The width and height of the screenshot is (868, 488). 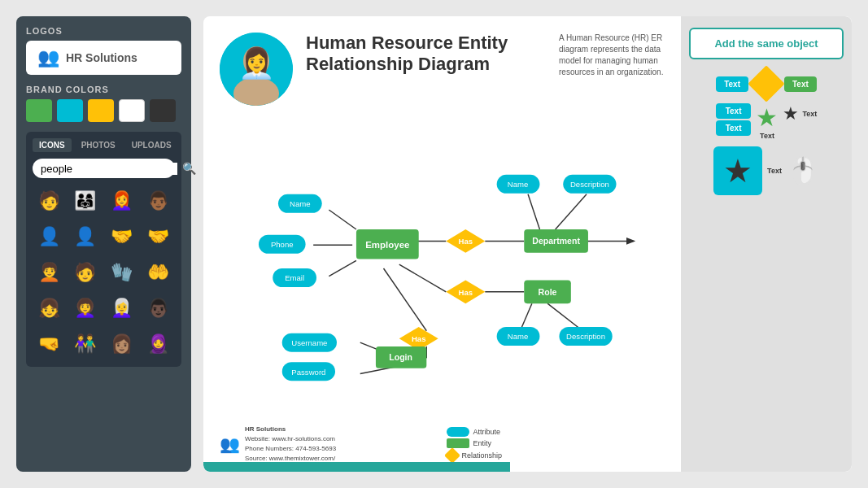 What do you see at coordinates (803, 171) in the screenshot?
I see `cursor-icon: 🖱️` at bounding box center [803, 171].